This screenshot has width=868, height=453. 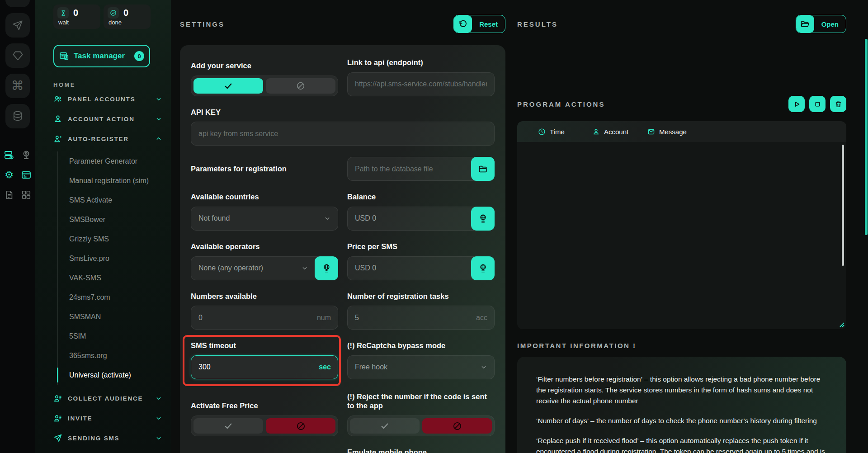 I want to click on countries-select: Not found, so click(x=264, y=219).